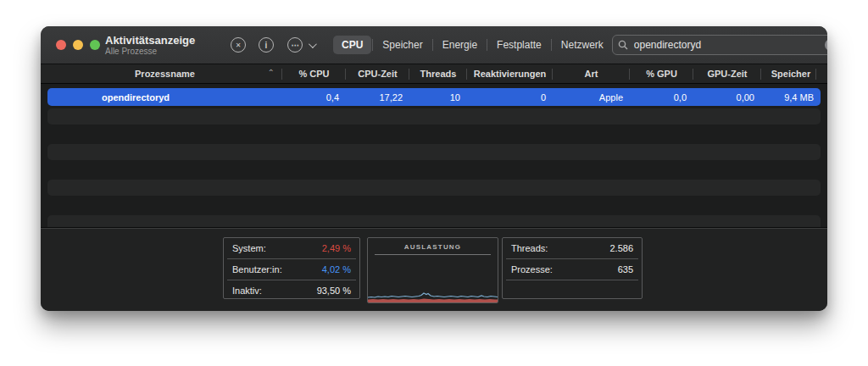 The width and height of the screenshot is (868, 366). What do you see at coordinates (402, 45) in the screenshot?
I see `tab-speicher: Speicher` at bounding box center [402, 45].